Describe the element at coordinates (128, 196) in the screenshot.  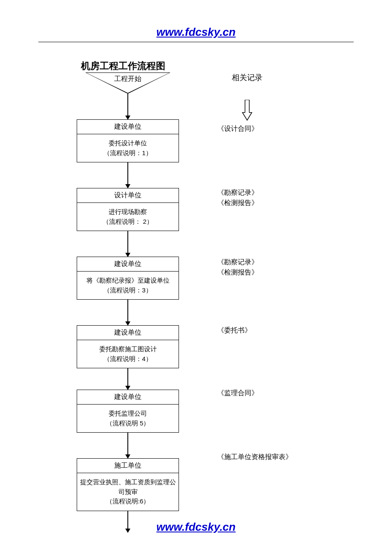
I see `step-header: 设计单位` at that location.